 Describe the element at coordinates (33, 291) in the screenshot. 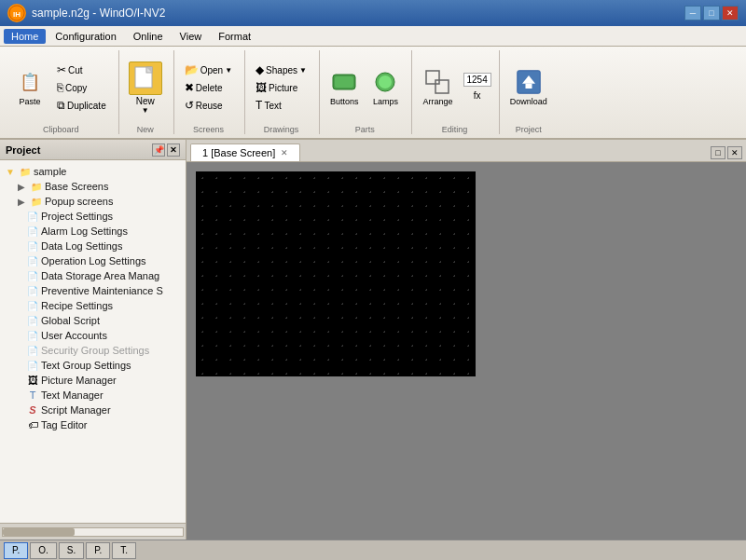

I see `doc-icon-preventive: 📄` at that location.